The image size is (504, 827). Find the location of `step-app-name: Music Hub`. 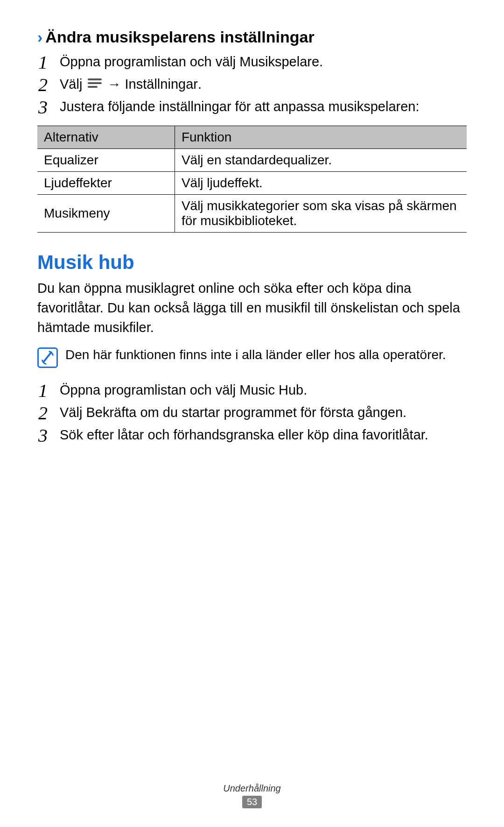

step-app-name: Music Hub is located at coordinates (272, 390).